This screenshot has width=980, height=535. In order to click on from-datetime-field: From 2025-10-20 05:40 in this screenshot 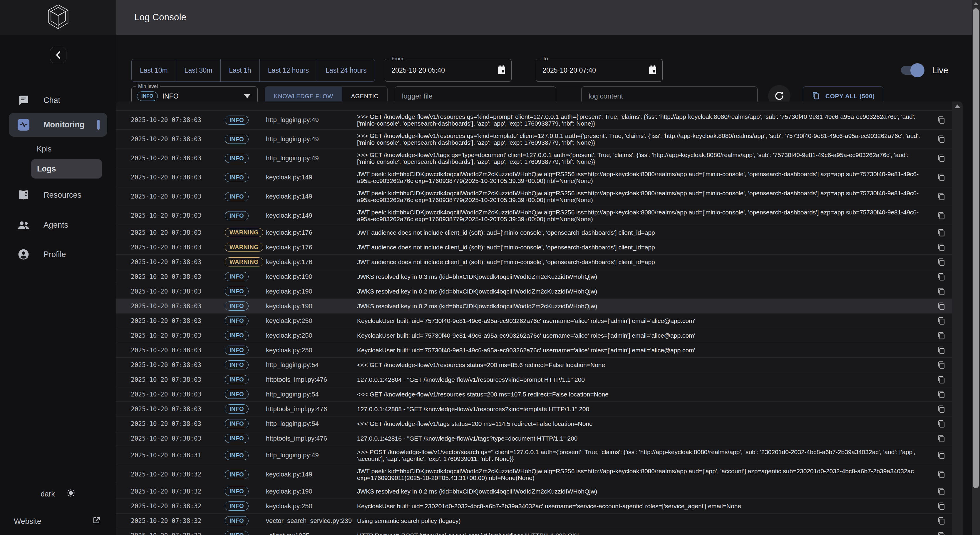, I will do `click(448, 70)`.